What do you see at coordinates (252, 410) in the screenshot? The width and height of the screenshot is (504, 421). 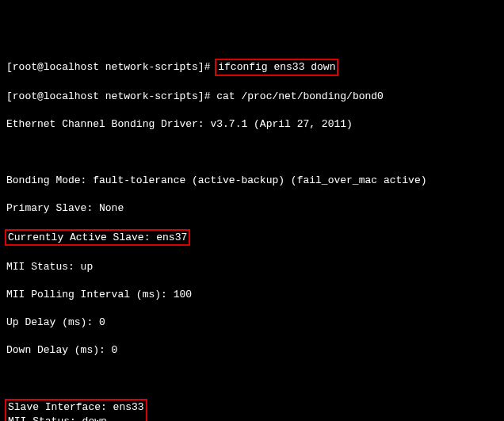 I see `highlight-slave33: Slave Interface: ens33 MII Status: down …` at bounding box center [252, 410].